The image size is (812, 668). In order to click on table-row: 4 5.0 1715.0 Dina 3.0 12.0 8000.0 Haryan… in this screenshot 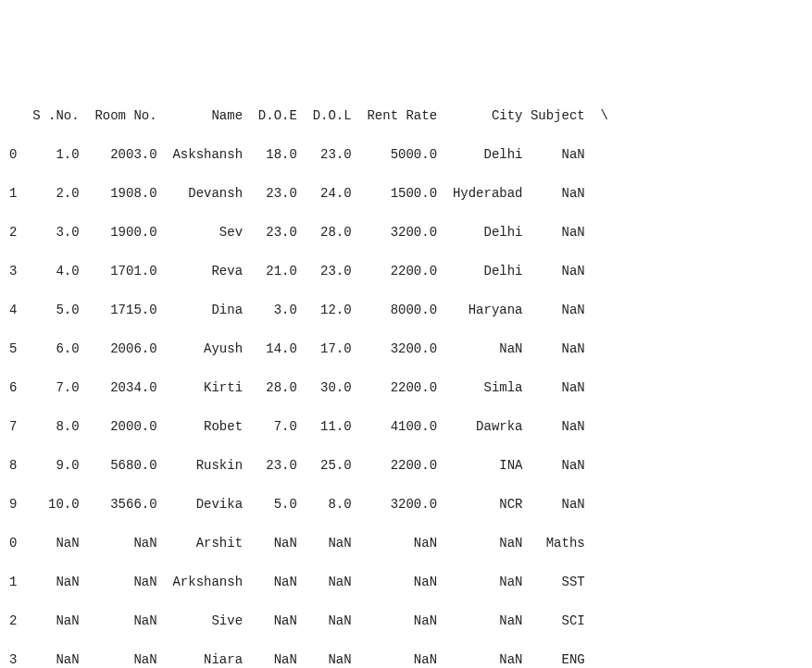, I will do `click(406, 311)`.